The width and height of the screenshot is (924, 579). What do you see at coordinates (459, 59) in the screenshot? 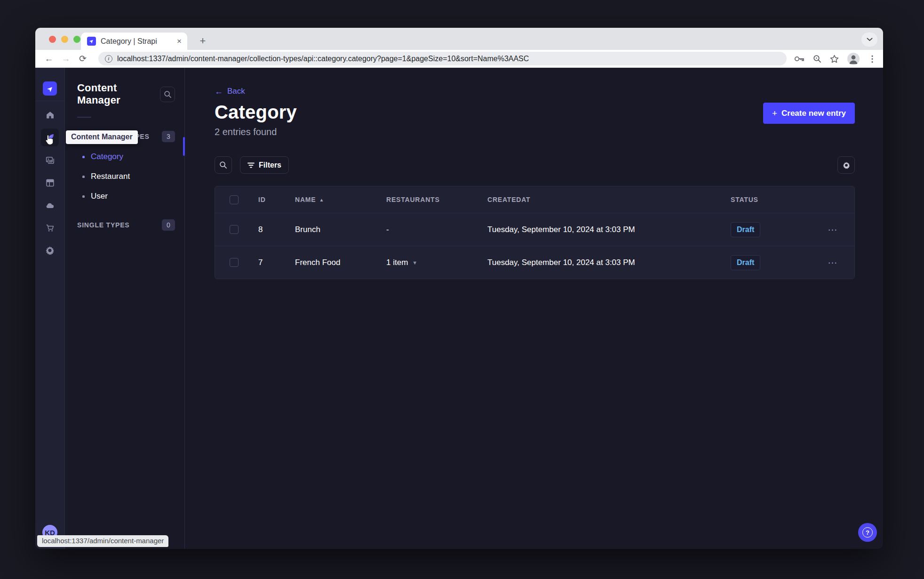
I see `browser-toolbar: ← → ⟳ i localhost:1337/admin/content-man…` at bounding box center [459, 59].